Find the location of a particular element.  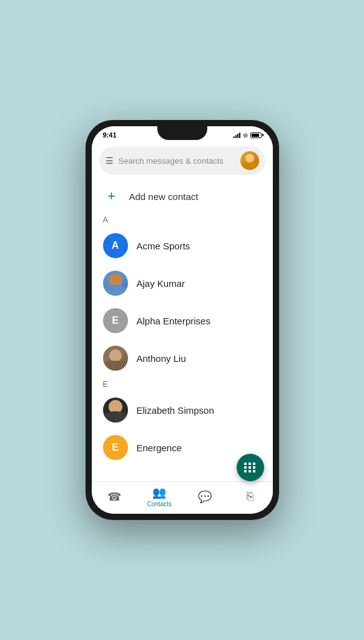

section-header-e: E is located at coordinates (182, 384).